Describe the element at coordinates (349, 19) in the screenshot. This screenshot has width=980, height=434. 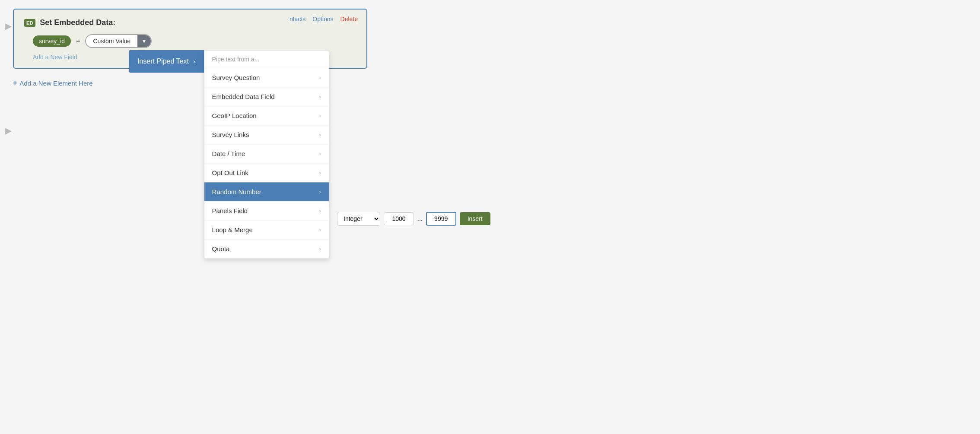
I see `delete-link: Delete` at that location.